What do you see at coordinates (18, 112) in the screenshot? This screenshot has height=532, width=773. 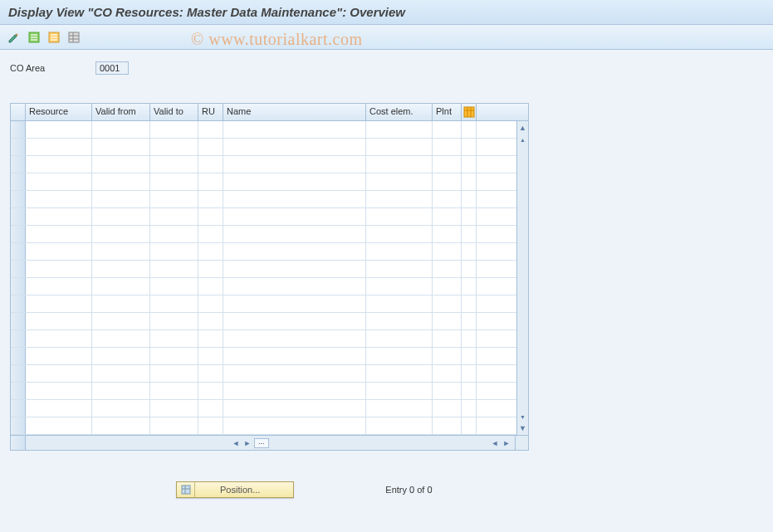 I see `column-selector` at bounding box center [18, 112].